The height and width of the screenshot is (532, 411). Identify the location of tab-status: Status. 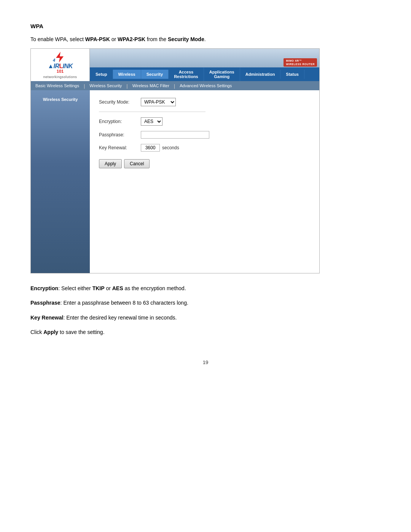
(292, 74).